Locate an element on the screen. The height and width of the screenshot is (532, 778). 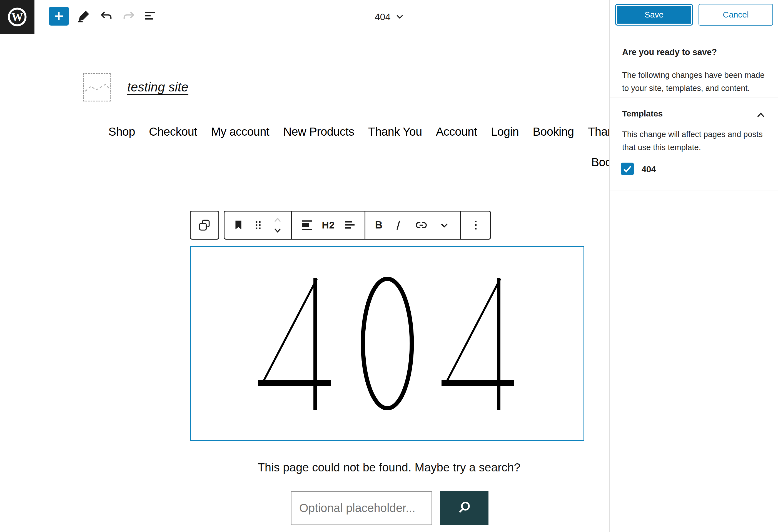
move-up-button is located at coordinates (278, 220).